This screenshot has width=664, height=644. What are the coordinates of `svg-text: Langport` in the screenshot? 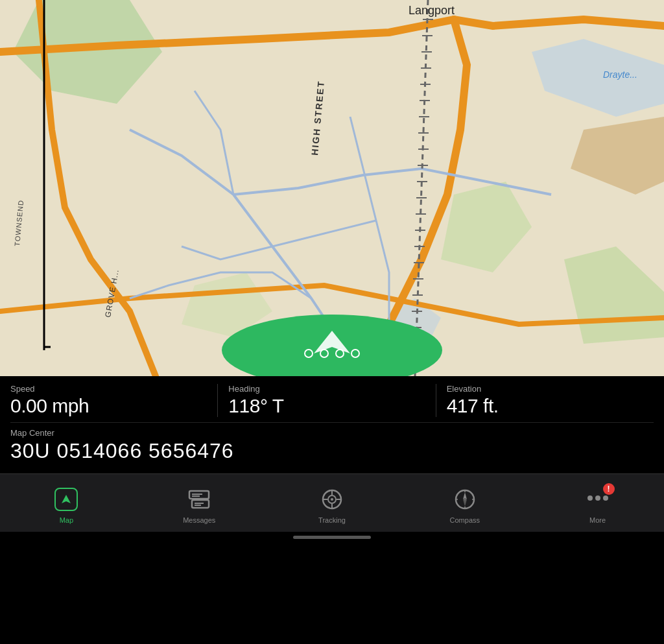 It's located at (432, 10).